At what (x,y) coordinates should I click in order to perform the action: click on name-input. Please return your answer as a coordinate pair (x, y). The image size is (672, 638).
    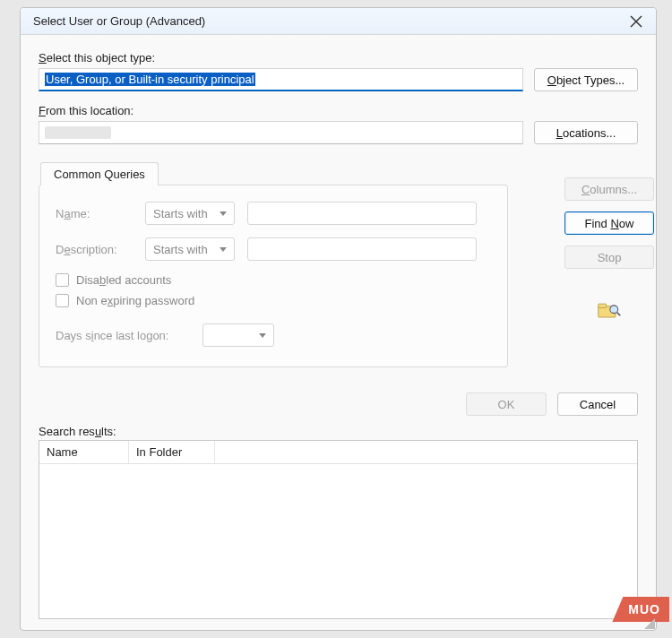
    Looking at the image, I should click on (362, 213).